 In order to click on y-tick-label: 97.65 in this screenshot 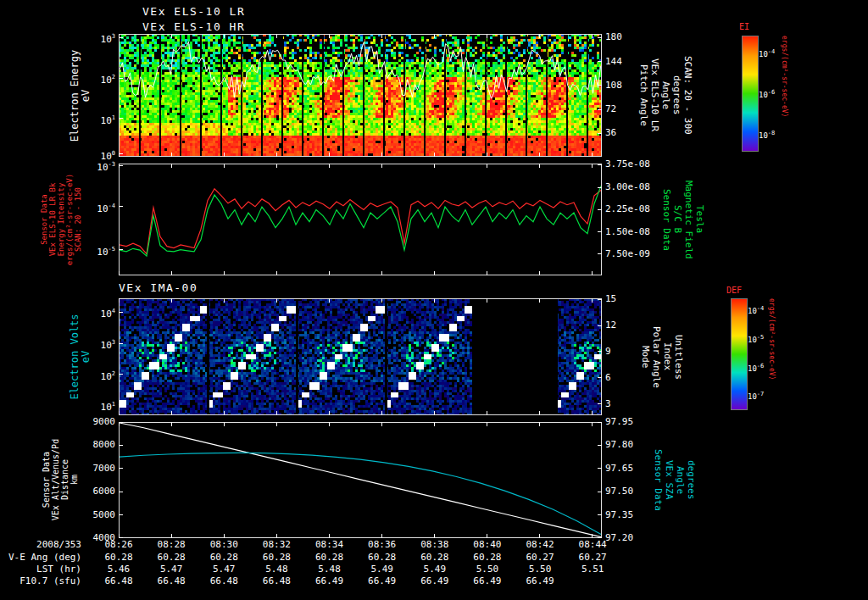, I will do `click(635, 468)`.